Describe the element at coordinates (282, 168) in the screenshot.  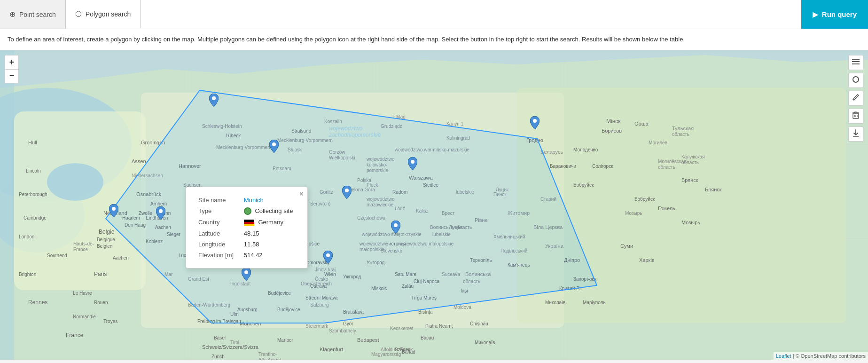
I see `svg-text: Potsdam` at that location.